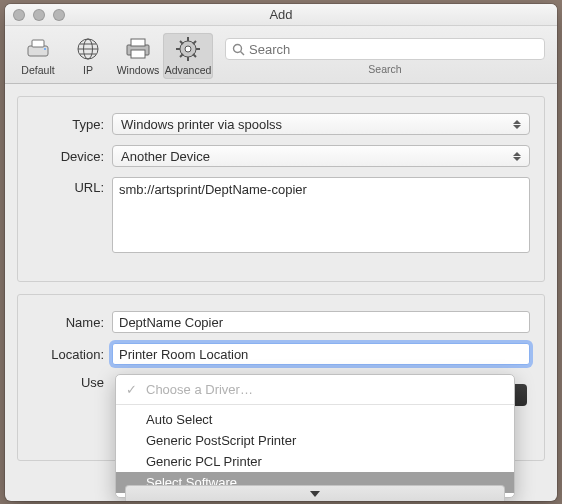  What do you see at coordinates (385, 49) in the screenshot?
I see `search-field` at bounding box center [385, 49].